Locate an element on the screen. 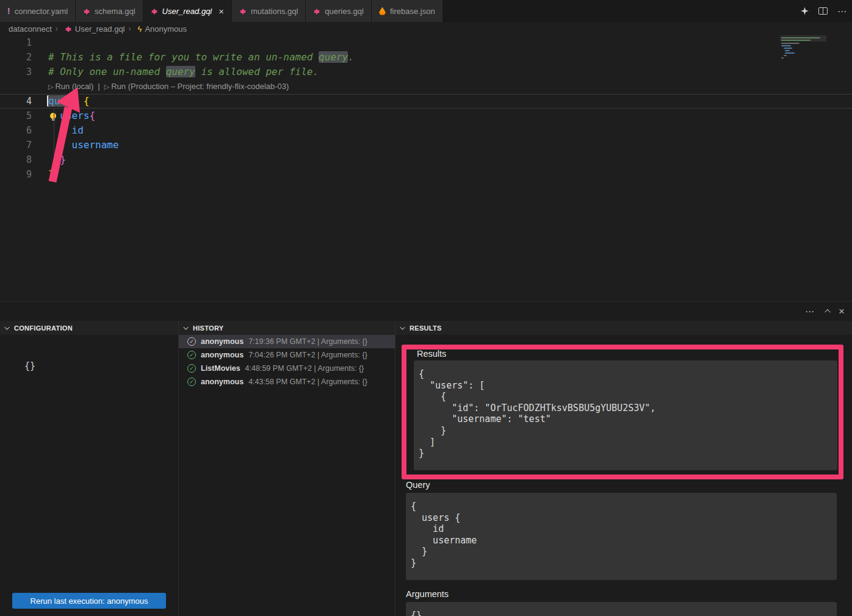 The width and height of the screenshot is (852, 616). results-title: RESULTS is located at coordinates (426, 328).